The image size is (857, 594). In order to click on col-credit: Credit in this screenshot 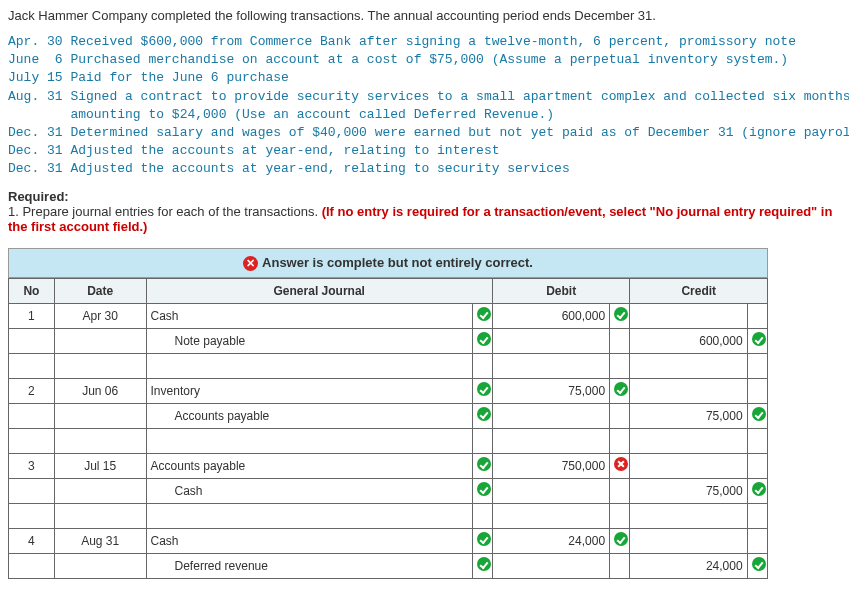, I will do `click(699, 290)`.